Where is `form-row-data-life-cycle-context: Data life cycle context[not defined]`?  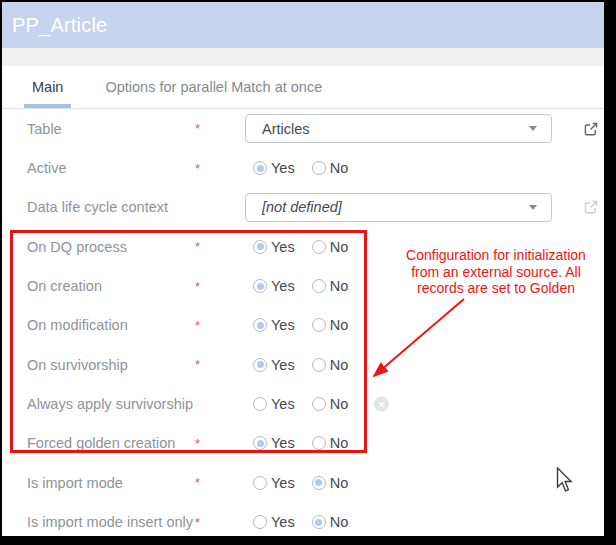 form-row-data-life-cycle-context: Data life cycle context[not defined] is located at coordinates (303, 208).